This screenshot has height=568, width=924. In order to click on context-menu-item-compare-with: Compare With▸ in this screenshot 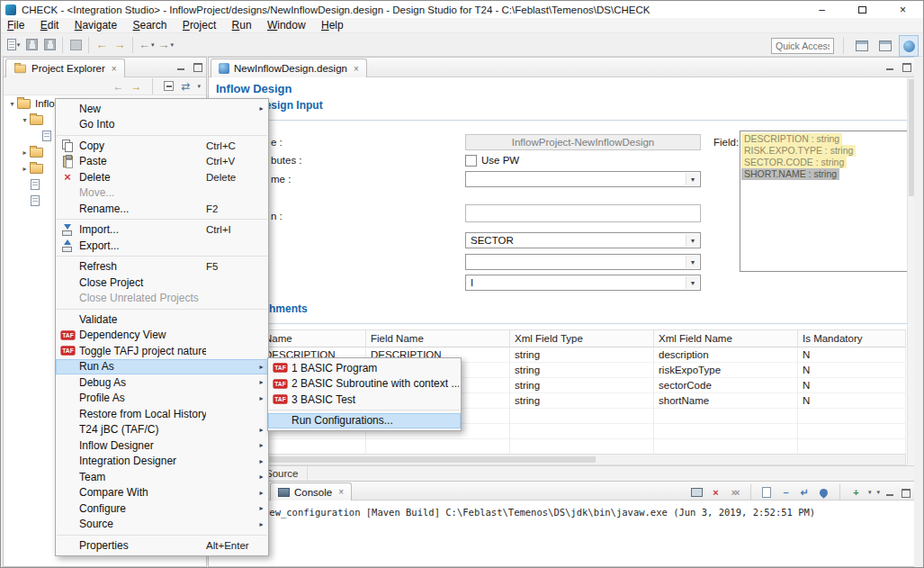, I will do `click(162, 493)`.